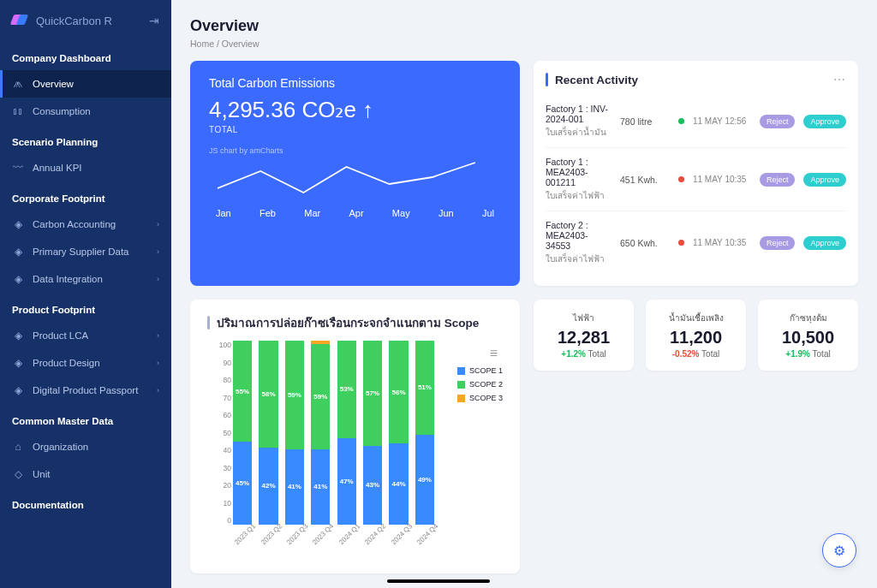 The image size is (877, 588). Describe the element at coordinates (86, 307) in the screenshot. I see `section-product: Product Footprint` at that location.